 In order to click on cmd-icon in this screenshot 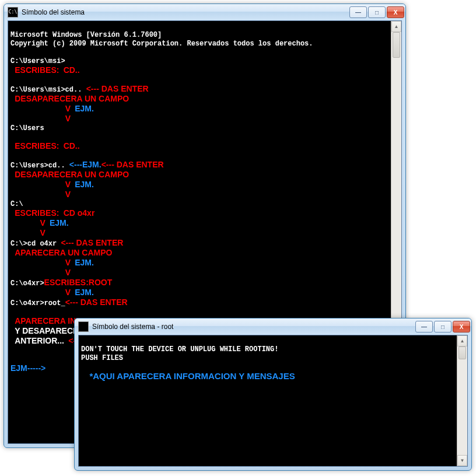, I will do `click(83, 327)`.